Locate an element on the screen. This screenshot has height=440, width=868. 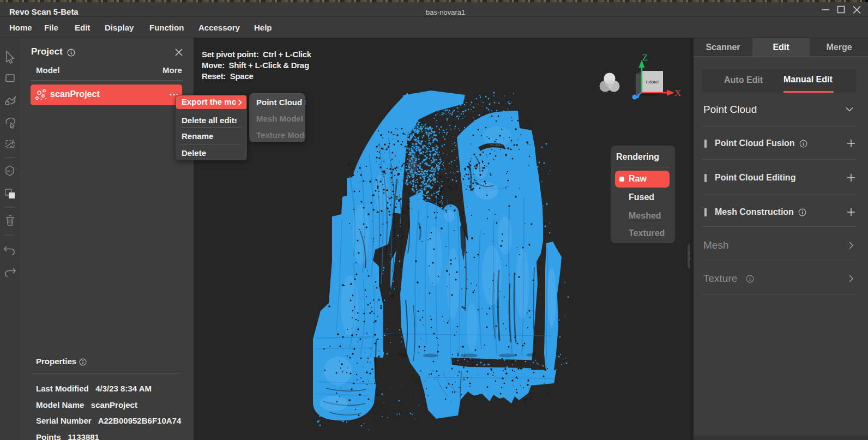
svg-text: Z is located at coordinates (645, 58).